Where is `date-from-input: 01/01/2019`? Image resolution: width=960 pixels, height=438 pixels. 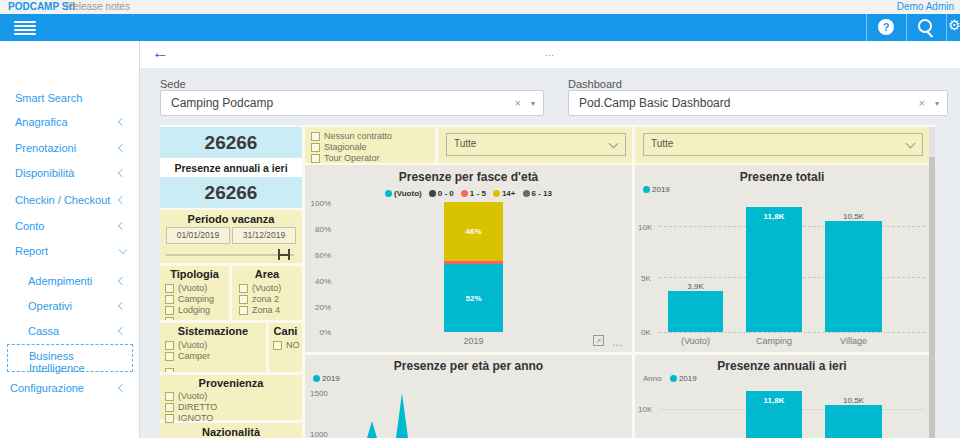 date-from-input: 01/01/2019 is located at coordinates (198, 236).